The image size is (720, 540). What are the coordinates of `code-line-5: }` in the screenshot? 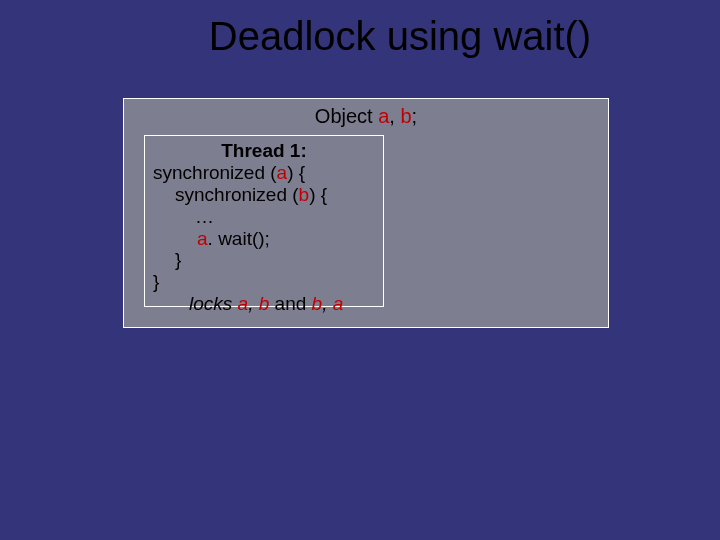 It's located at (264, 260).